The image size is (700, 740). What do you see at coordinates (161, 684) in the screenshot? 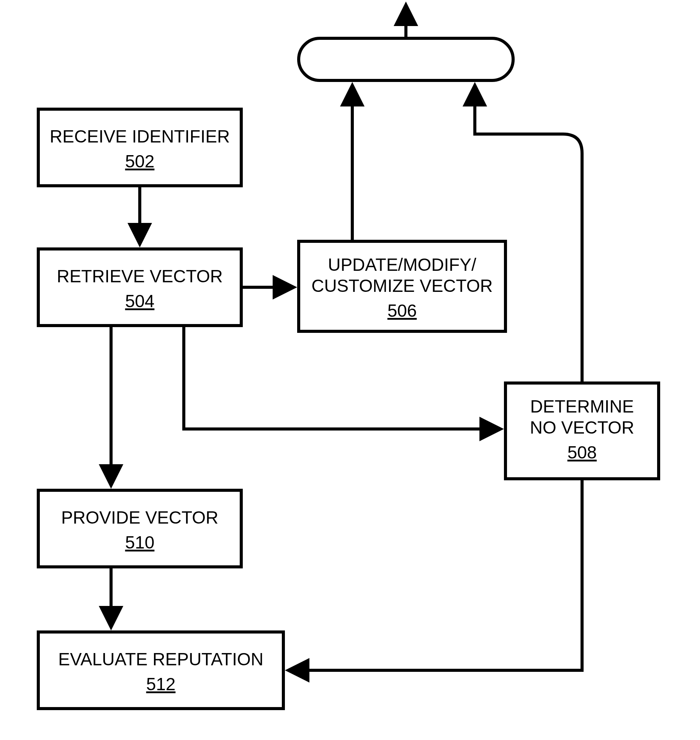
I see `node-512-ref: 512` at bounding box center [161, 684].